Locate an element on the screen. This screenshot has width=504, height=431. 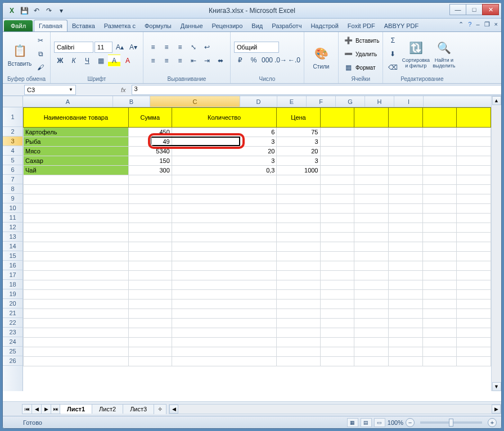
row-header-14: 14 is located at coordinates (12, 246).